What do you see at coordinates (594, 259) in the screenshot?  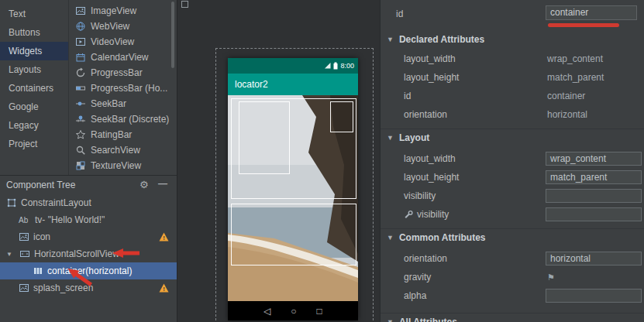 I see `orientation-combo: horizontal` at bounding box center [594, 259].